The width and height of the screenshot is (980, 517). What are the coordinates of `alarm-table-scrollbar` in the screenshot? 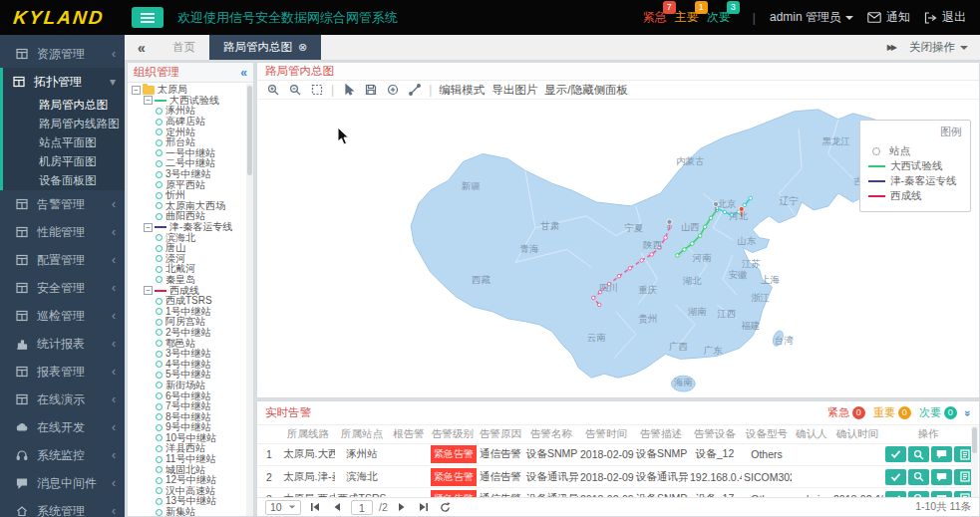 It's located at (975, 463).